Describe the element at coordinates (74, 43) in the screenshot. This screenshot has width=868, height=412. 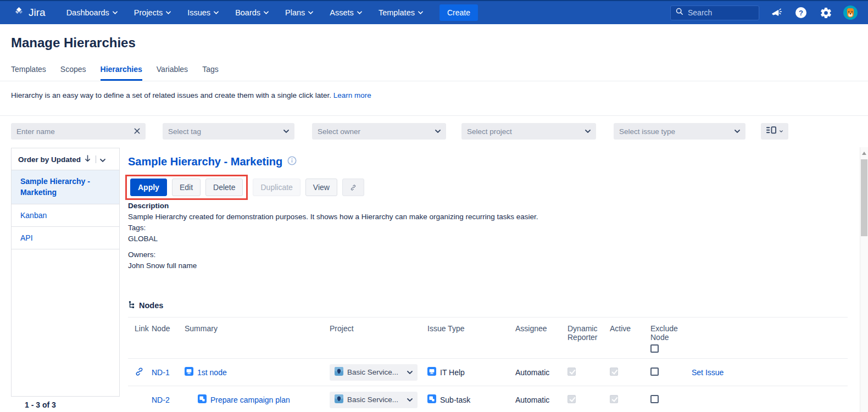
I see `page-title: Manage Hierarchies` at that location.